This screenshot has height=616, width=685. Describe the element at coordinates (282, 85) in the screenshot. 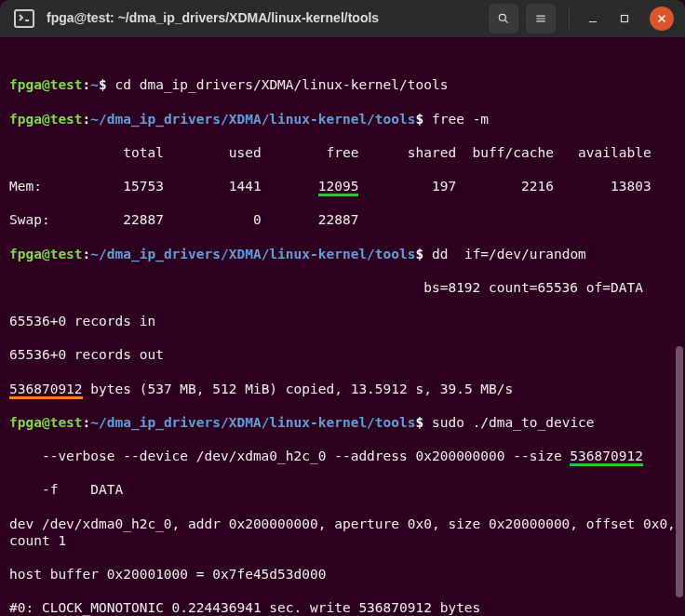

I see `cmd-cd: cd dma_ip_drivers/XDMA/linux-kernel/tool…` at that location.